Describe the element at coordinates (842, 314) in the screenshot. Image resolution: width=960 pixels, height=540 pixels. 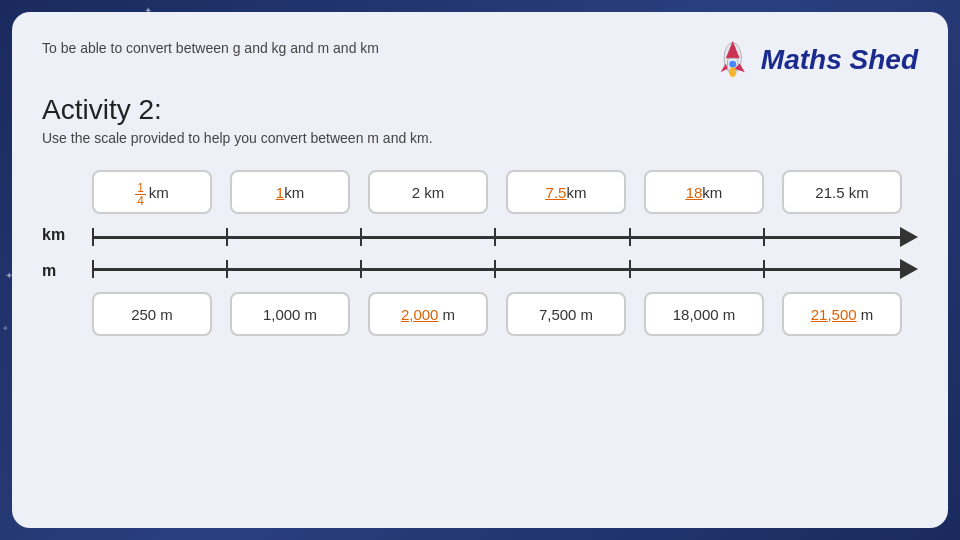
I see `bottom-value-6: 21,500 m` at that location.